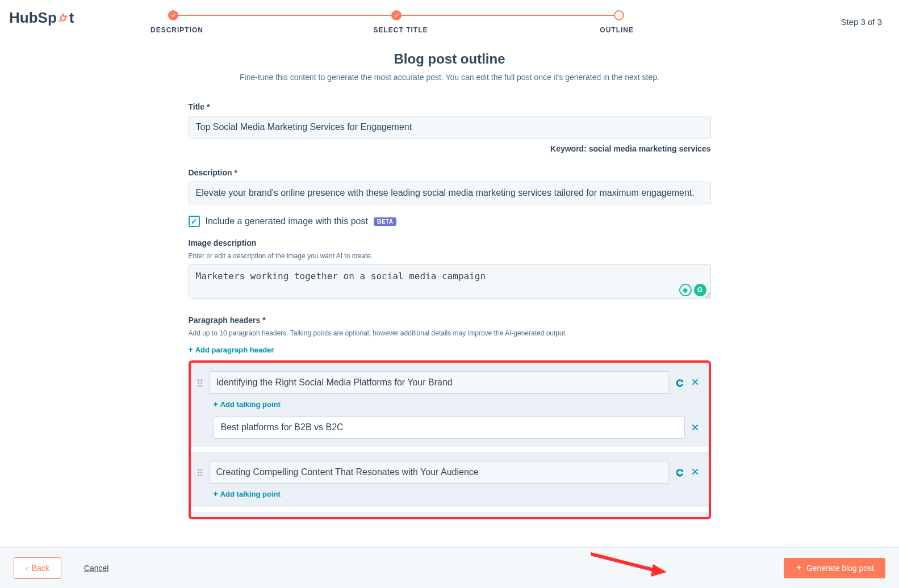 This screenshot has height=588, width=899. Describe the element at coordinates (449, 427) in the screenshot. I see `talking-point-input` at that location.